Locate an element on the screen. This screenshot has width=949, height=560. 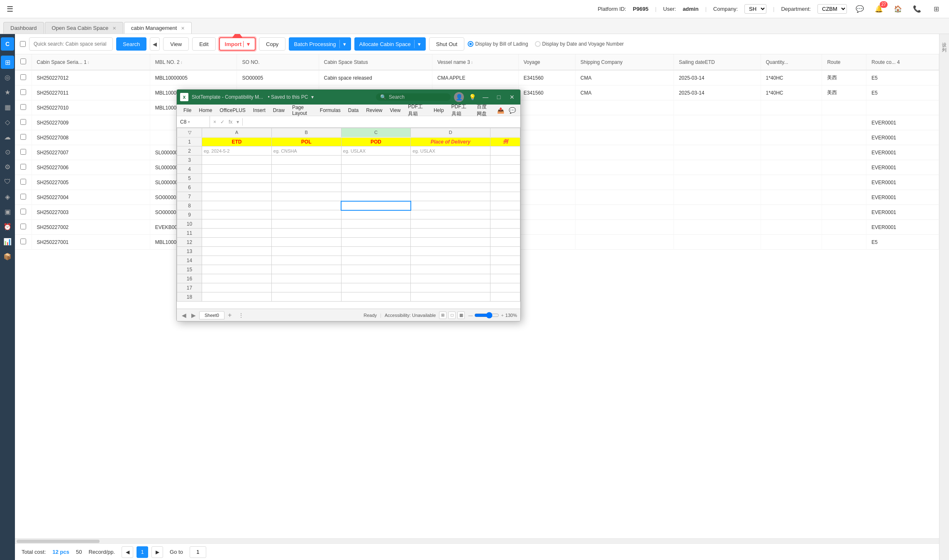
excel-cell-C18 is located at coordinates (376, 297).